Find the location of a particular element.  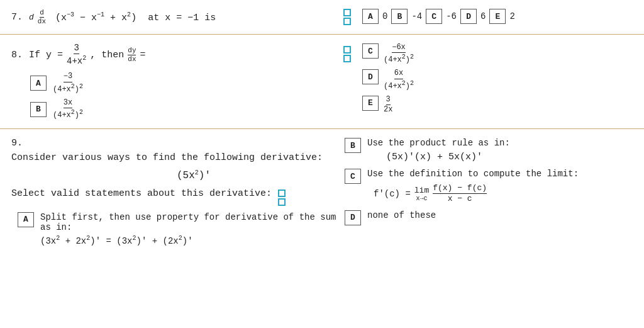

q8-bracket is located at coordinates (347, 54).